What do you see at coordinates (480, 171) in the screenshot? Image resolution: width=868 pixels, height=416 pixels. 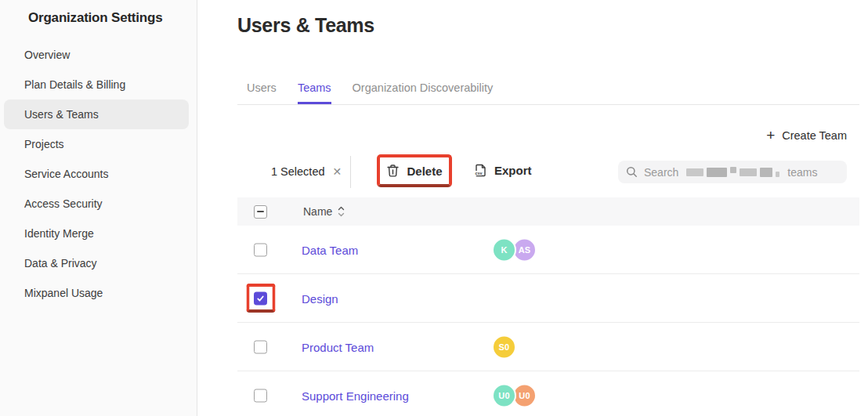 I see `csv-file-icon: csv` at bounding box center [480, 171].